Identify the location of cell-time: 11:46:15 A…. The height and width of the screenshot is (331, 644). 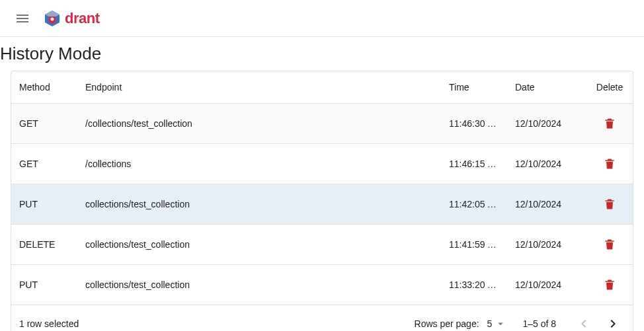
(474, 164).